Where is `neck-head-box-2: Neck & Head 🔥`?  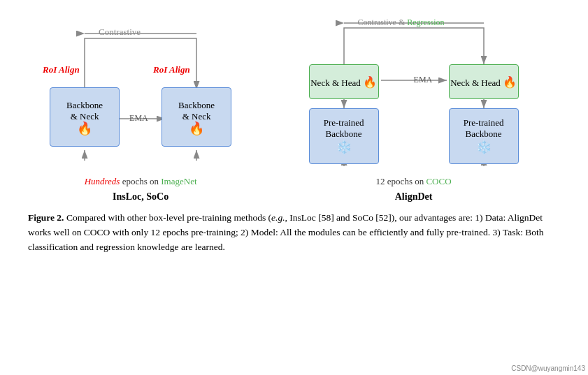 neck-head-box-2: Neck & Head 🔥 is located at coordinates (484, 82).